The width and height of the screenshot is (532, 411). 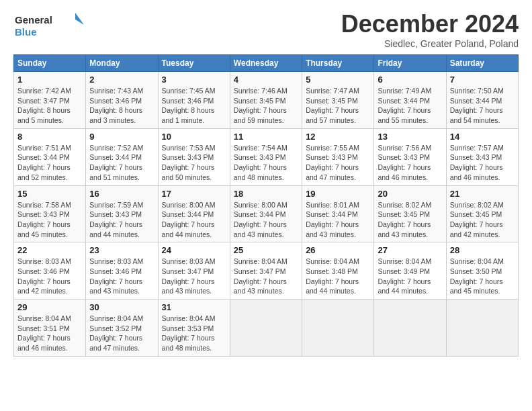 What do you see at coordinates (122, 193) in the screenshot?
I see `day-number-16: 16` at bounding box center [122, 193].